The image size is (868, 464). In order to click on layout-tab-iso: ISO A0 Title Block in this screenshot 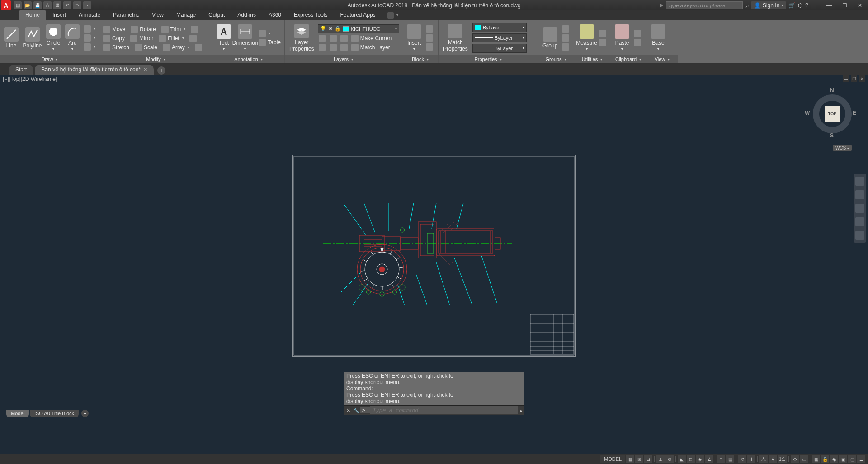, I will do `click(54, 413)`.